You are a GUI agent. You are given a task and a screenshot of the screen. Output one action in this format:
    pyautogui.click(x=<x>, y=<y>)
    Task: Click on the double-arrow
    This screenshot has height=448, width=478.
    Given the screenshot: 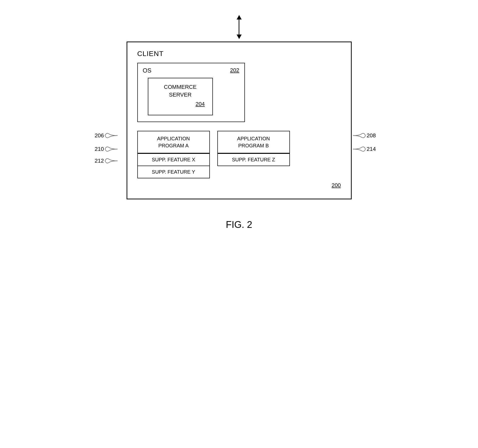 What is the action you would take?
    pyautogui.click(x=239, y=27)
    